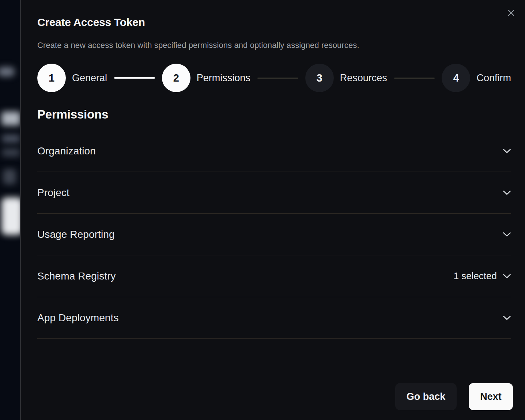 This screenshot has height=420, width=525. What do you see at coordinates (363, 78) in the screenshot?
I see `step-label: Resources` at bounding box center [363, 78].